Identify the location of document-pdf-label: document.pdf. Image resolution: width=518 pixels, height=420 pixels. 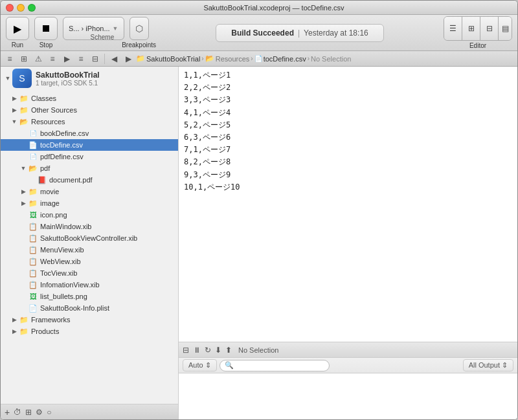
(71, 180).